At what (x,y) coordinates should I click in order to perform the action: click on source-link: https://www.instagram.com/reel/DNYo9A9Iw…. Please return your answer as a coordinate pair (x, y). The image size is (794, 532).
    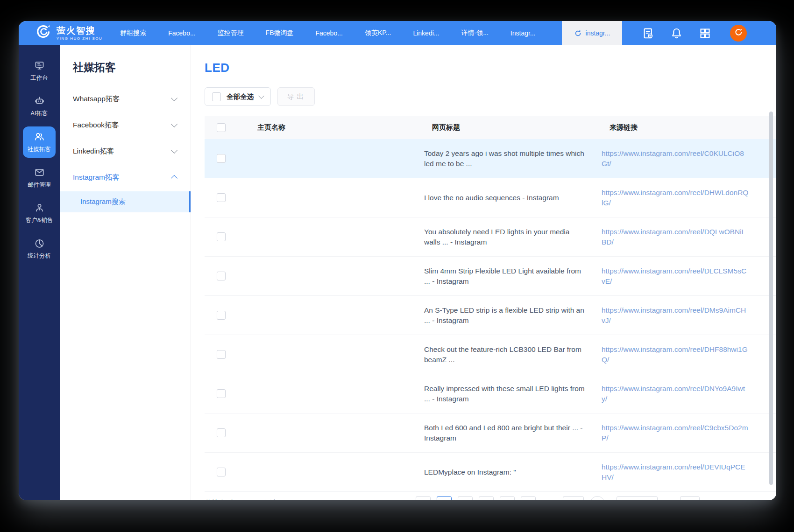
    Looking at the image, I should click on (675, 394).